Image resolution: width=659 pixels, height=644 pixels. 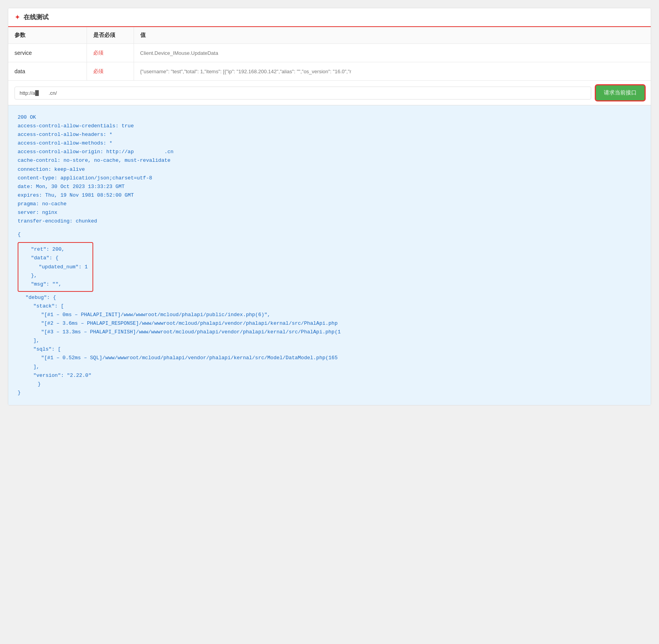 What do you see at coordinates (60, 250) in the screenshot?
I see `ret-line: "ret": 200,` at bounding box center [60, 250].